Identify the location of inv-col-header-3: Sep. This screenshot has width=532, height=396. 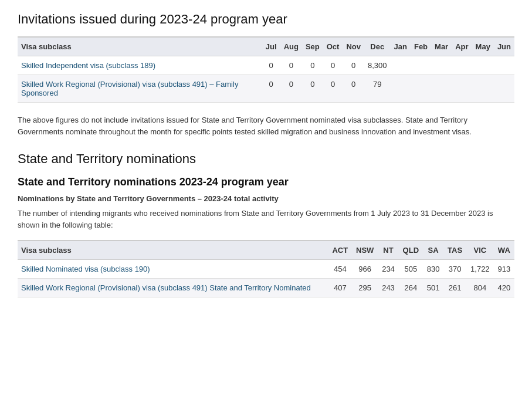
(313, 47).